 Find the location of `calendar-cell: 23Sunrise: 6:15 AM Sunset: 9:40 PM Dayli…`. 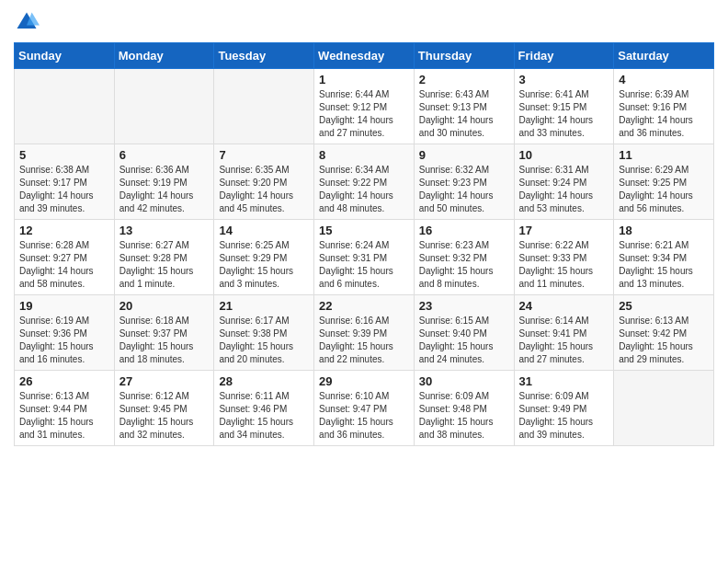

calendar-cell: 23Sunrise: 6:15 AM Sunset: 9:40 PM Dayli… is located at coordinates (463, 333).